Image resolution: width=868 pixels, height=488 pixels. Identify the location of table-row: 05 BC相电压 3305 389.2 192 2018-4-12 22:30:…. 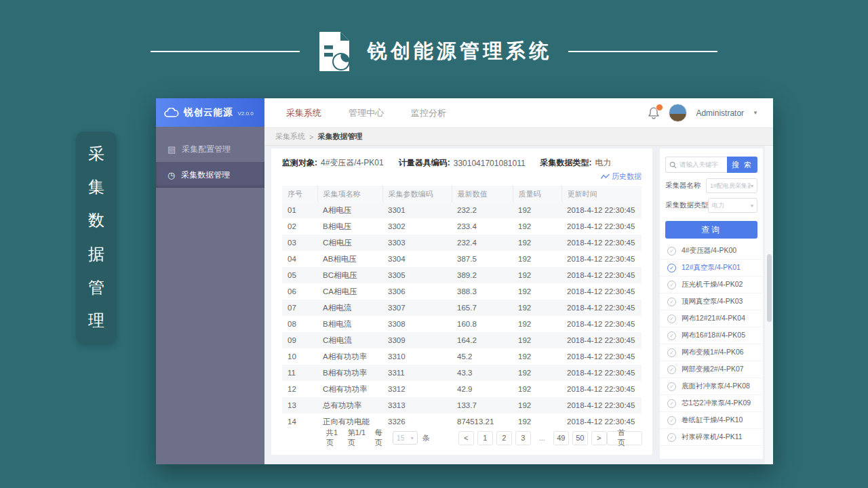
(462, 275).